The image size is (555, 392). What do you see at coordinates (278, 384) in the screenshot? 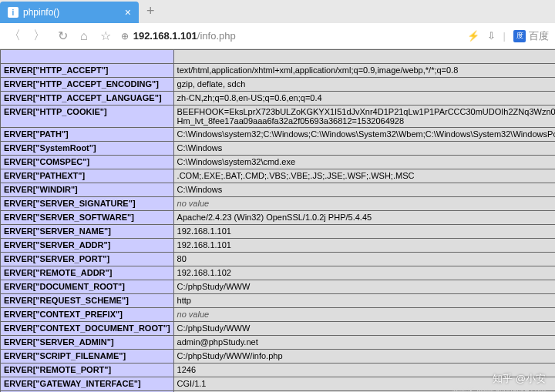
I see `table-row: ERVER["GATEWAY_INTERFACE"]CGI/1.1` at bounding box center [278, 384].